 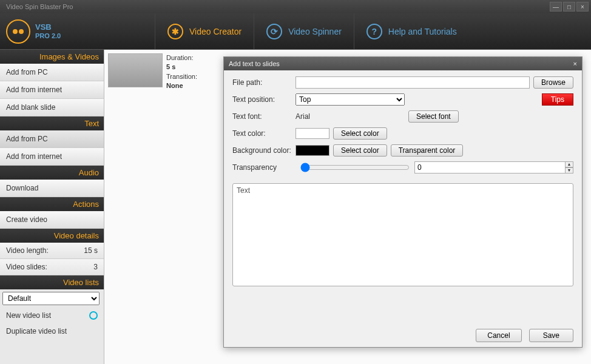 I want to click on nav-help: ? Help and Tutorials, so click(x=411, y=32).